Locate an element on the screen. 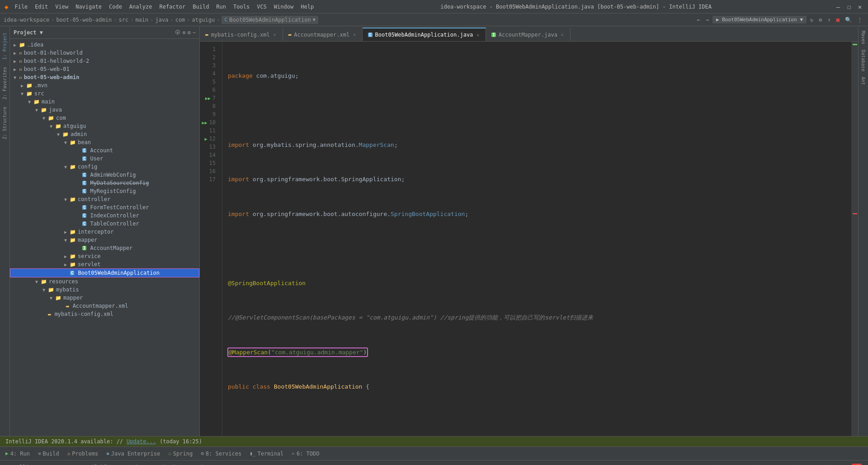 This screenshot has height=465, width=868. tree-item-servlet: ▶ 📁 servlet is located at coordinates (105, 264).